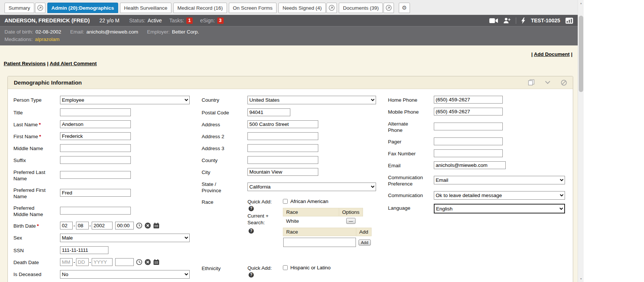 The image size is (644, 282). I want to click on birth-day-input, so click(82, 226).